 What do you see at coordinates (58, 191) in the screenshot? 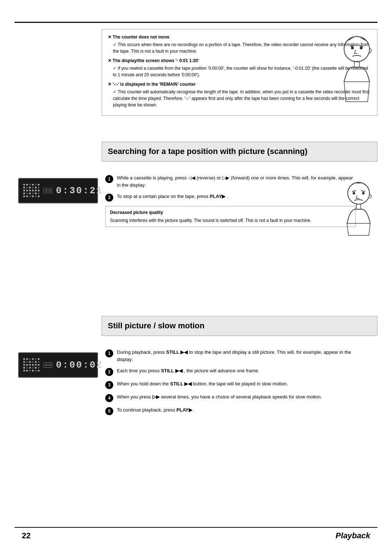
I see `display-unit-1: 0:30:21` at bounding box center [58, 191].